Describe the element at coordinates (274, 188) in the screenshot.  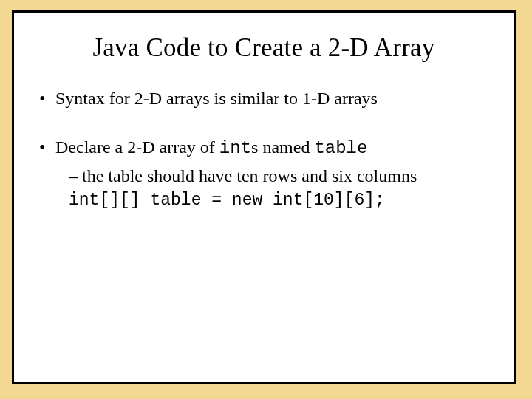
I see `sub-list: the table should have ten rows and six c…` at that location.